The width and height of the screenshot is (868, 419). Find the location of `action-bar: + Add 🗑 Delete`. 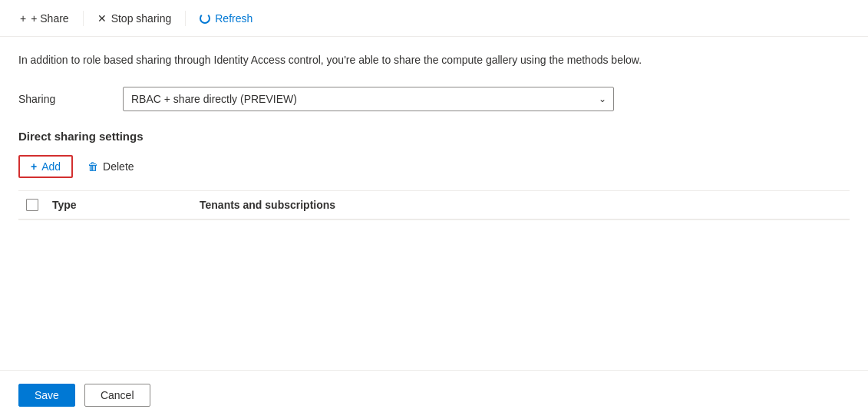

action-bar: + Add 🗑 Delete is located at coordinates (434, 167).